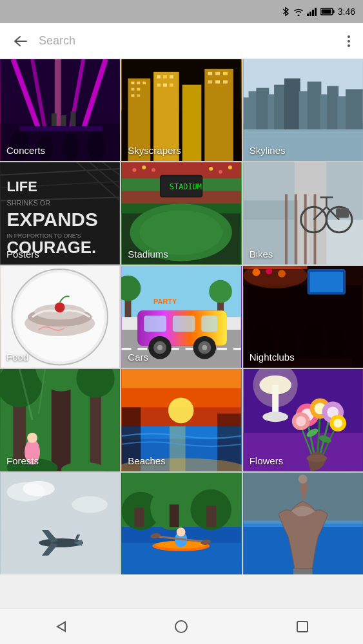 Image resolution: width=363 pixels, height=644 pixels. Describe the element at coordinates (61, 627) in the screenshot. I see `back-nav-icon` at that location.